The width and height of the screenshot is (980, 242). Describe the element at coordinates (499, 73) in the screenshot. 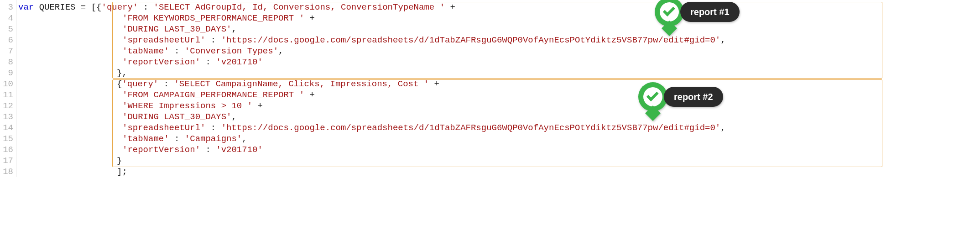

I see `code-line: },` at that location.